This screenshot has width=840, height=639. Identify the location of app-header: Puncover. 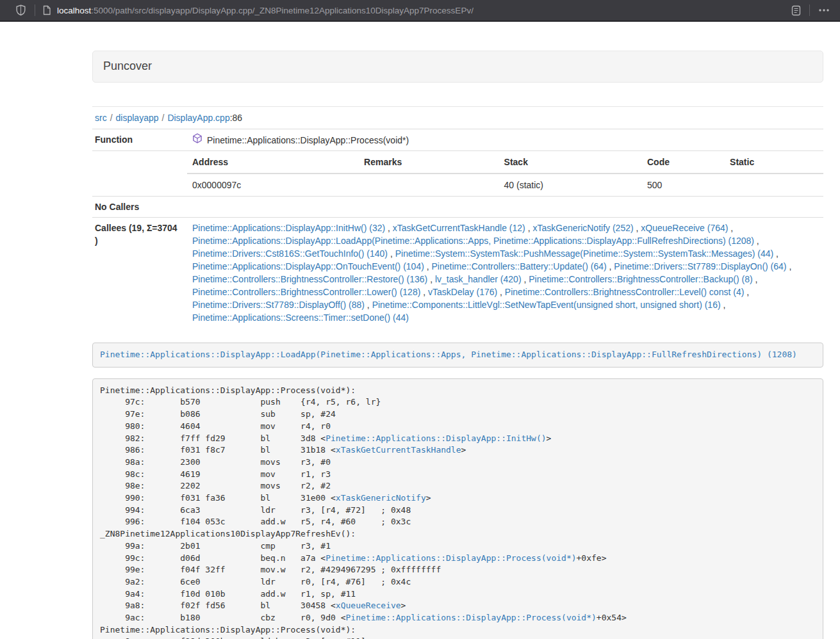
(457, 67).